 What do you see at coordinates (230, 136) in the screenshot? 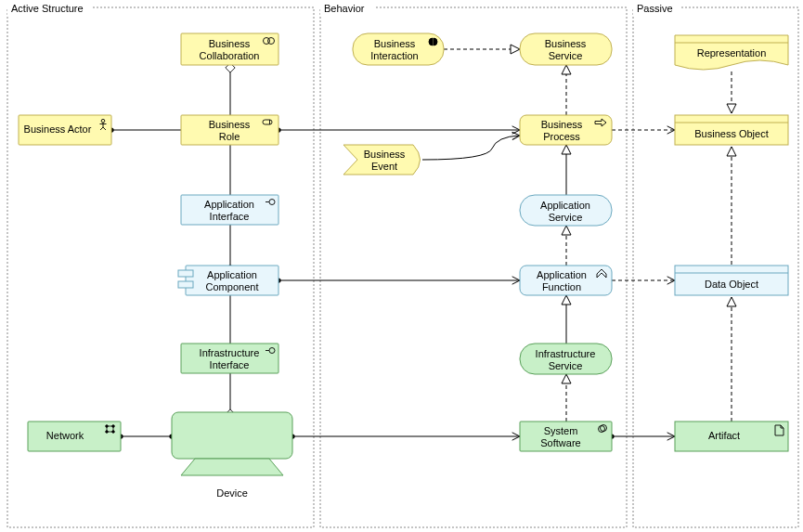
I see `svg-text: Role` at bounding box center [230, 136].